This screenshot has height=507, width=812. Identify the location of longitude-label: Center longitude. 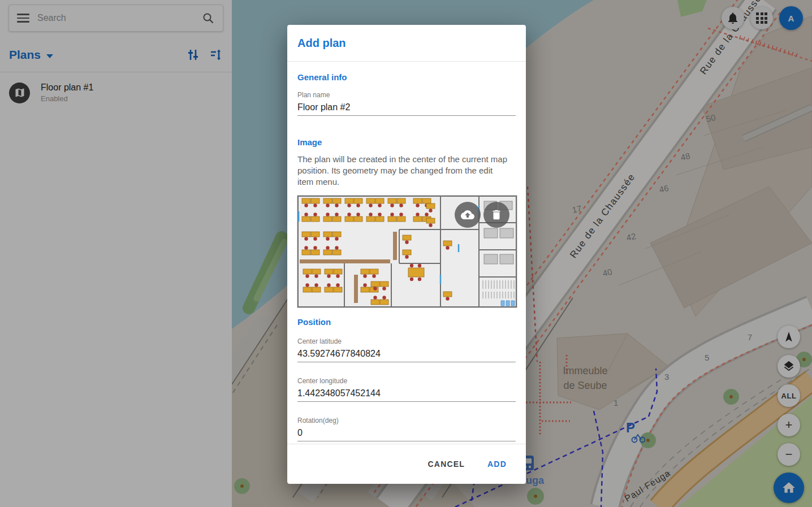
(407, 381).